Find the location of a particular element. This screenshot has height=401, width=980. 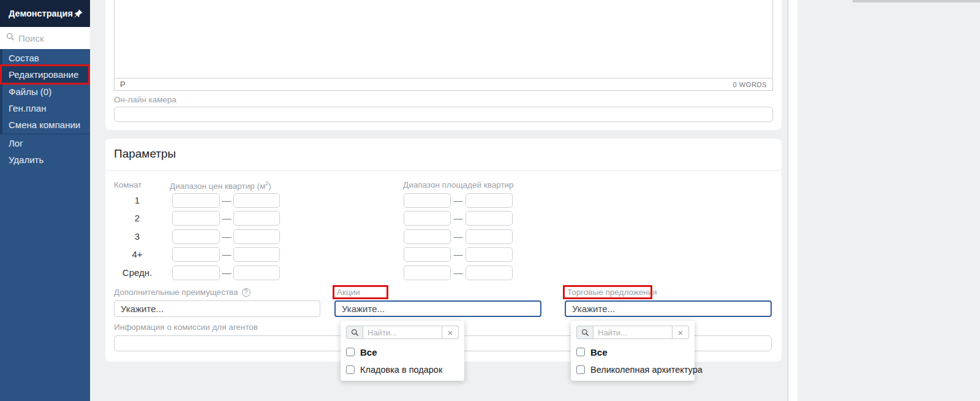

top-right-scroll-strip is located at coordinates (916, 1).